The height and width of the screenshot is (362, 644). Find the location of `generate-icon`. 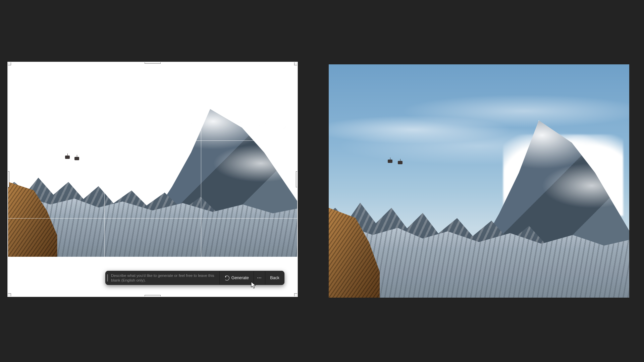

generate-icon is located at coordinates (227, 278).